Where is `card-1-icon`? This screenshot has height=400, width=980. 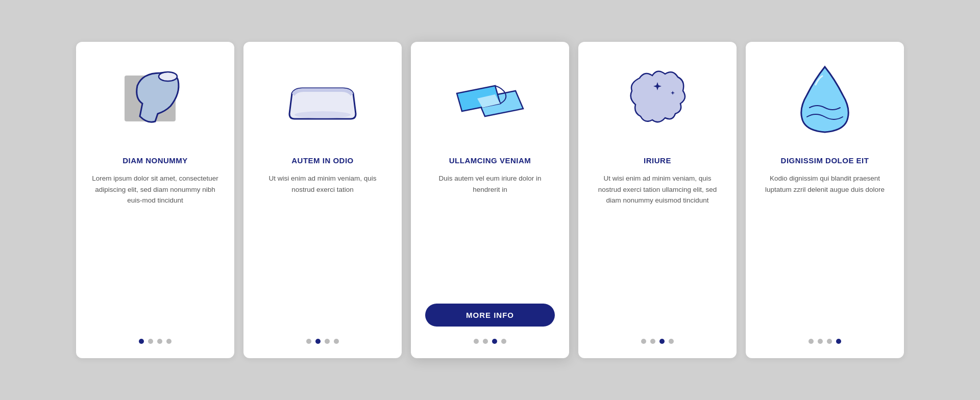 card-1-icon is located at coordinates (155, 101).